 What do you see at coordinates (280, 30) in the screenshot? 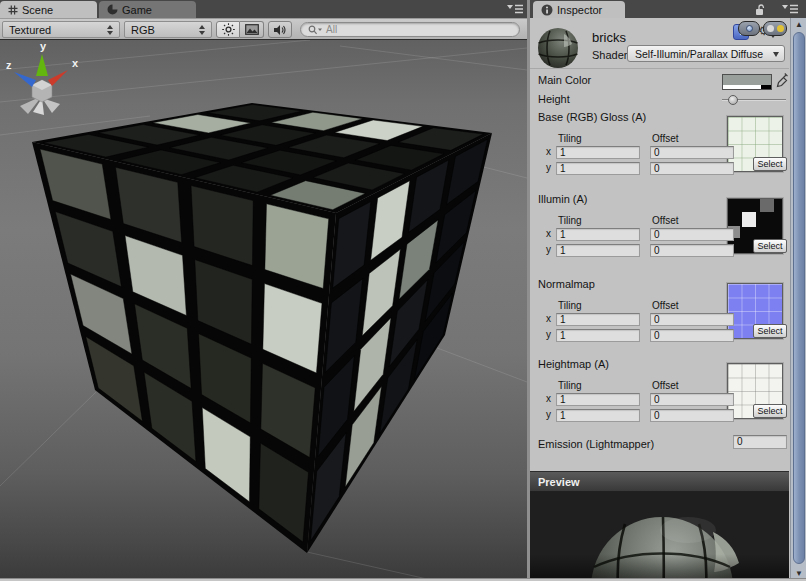
I see `audio-toggle-button` at bounding box center [280, 30].